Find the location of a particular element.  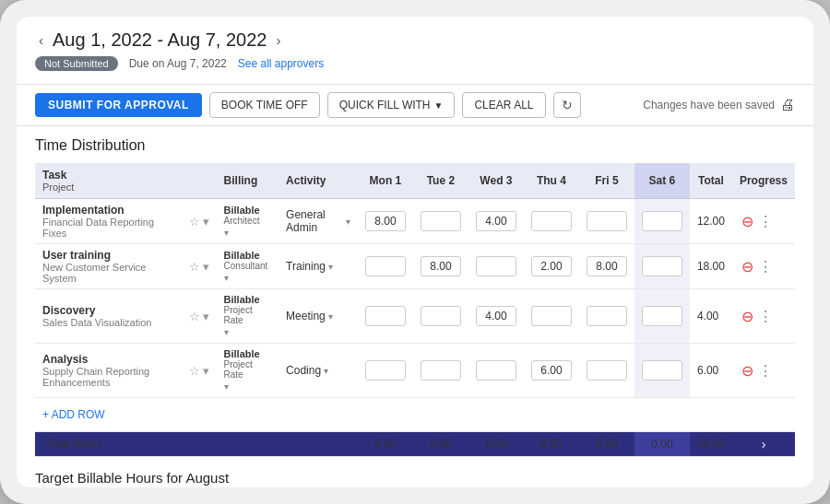

quick-fill-button: QUICK FILL WITH ▼ is located at coordinates (391, 105).